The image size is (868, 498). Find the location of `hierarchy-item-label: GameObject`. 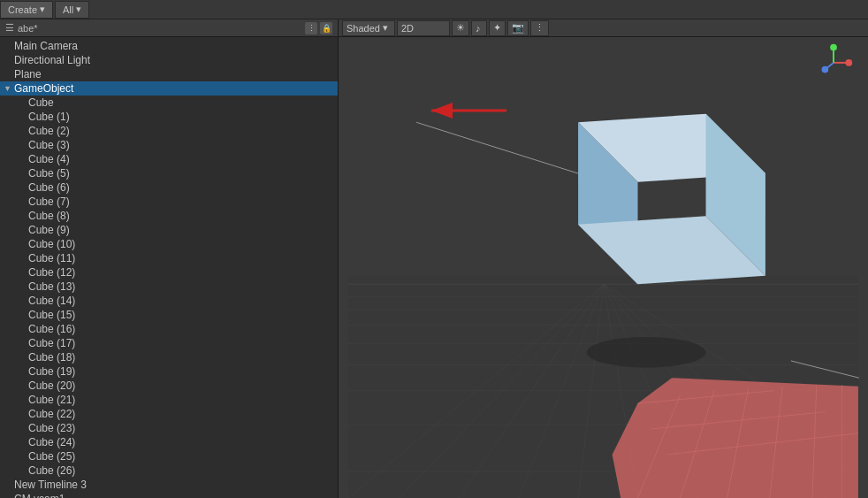

hierarchy-item-label: GameObject is located at coordinates (44, 88).